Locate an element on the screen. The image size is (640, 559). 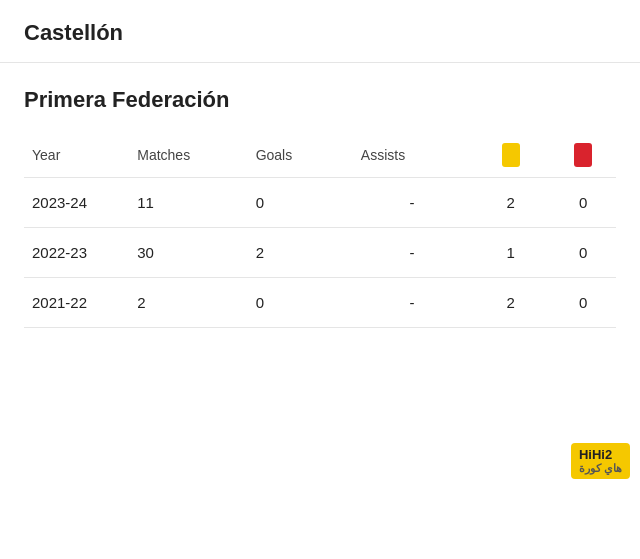
cell-matches: 11 is located at coordinates (188, 203).